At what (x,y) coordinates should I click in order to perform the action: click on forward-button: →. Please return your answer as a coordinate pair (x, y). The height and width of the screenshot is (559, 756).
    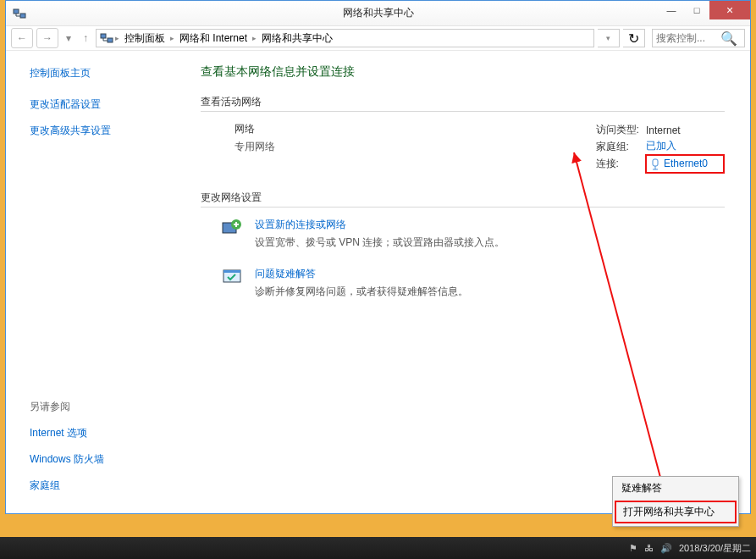
    Looking at the image, I should click on (47, 38).